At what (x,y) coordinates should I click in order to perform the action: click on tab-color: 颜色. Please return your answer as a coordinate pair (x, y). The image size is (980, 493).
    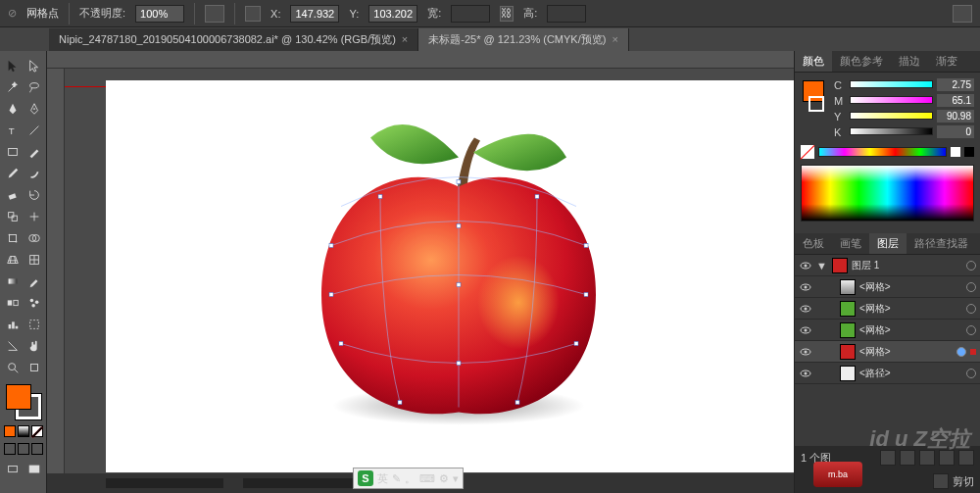
    Looking at the image, I should click on (813, 61).